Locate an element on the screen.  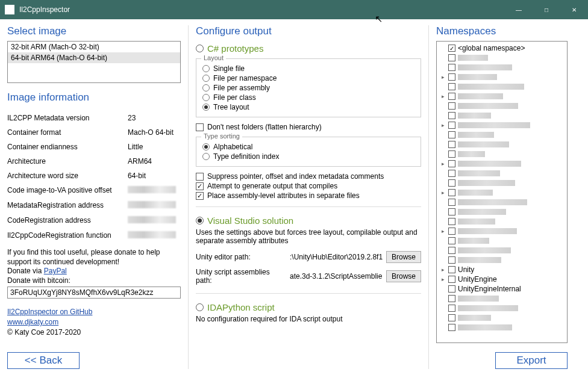
github-link: Il2CppInspector on GitHub is located at coordinates (49, 312).